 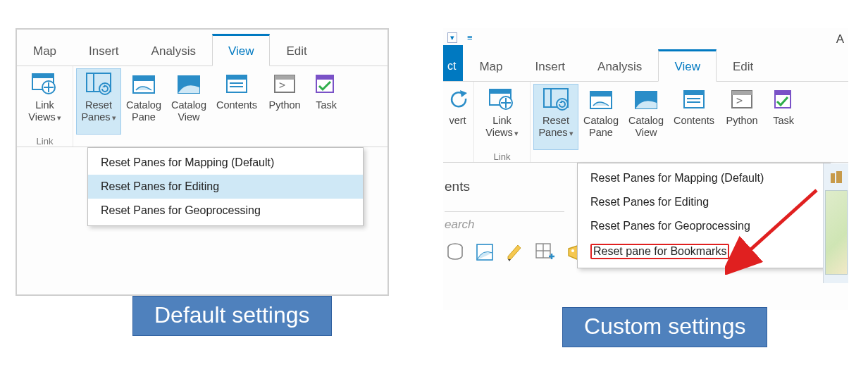 What do you see at coordinates (144, 101) in the screenshot?
I see `catalog-pane-button: CatalogPane` at bounding box center [144, 101].